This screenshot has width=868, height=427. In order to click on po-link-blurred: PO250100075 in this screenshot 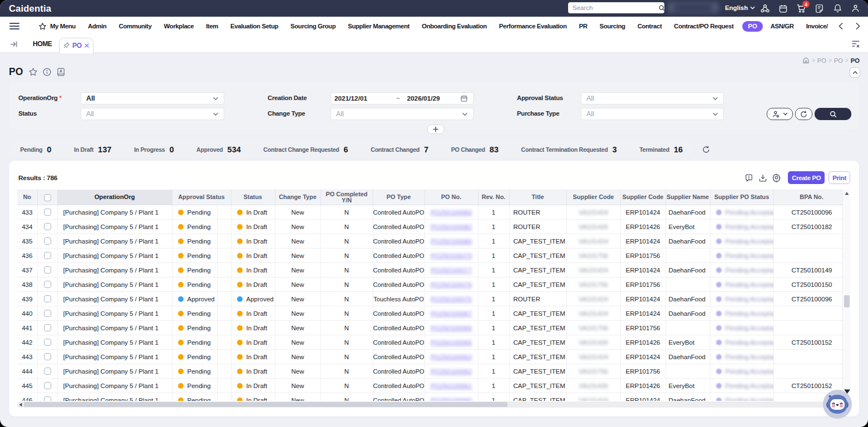, I will do `click(451, 299)`.